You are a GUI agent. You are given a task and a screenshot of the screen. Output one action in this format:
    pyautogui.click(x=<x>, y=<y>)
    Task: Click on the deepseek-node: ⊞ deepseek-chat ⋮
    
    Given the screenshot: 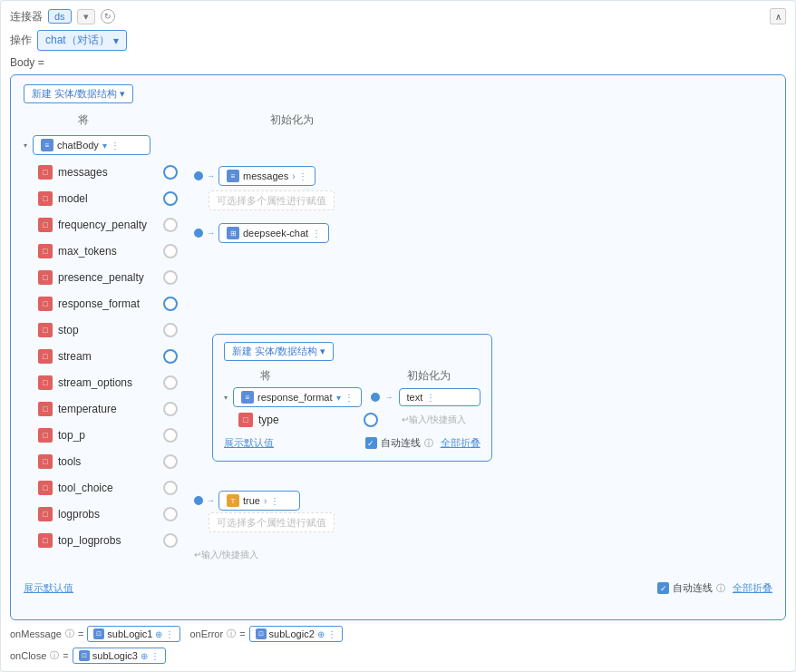 What is the action you would take?
    pyautogui.click(x=274, y=233)
    